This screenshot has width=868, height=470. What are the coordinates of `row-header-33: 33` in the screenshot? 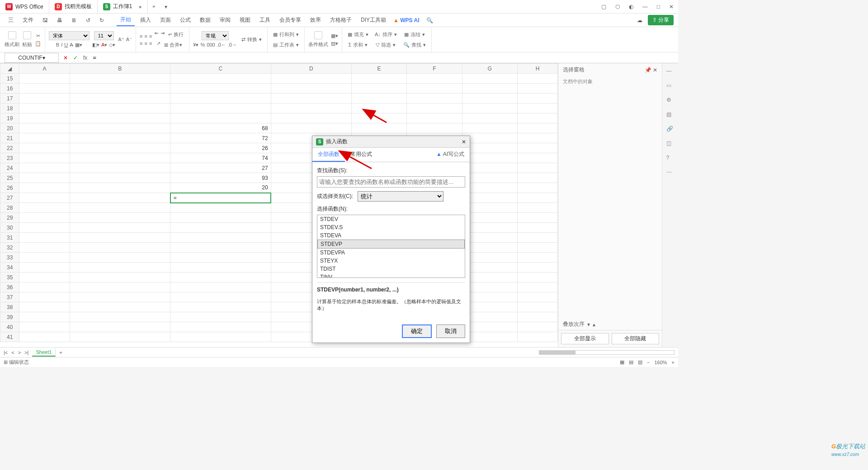 It's located at (10, 258).